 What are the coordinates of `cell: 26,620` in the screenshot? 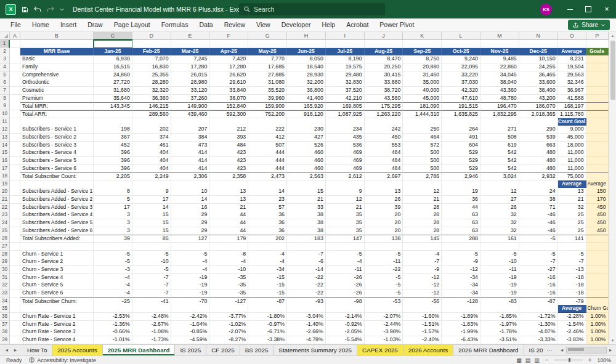 It's located at (229, 75).